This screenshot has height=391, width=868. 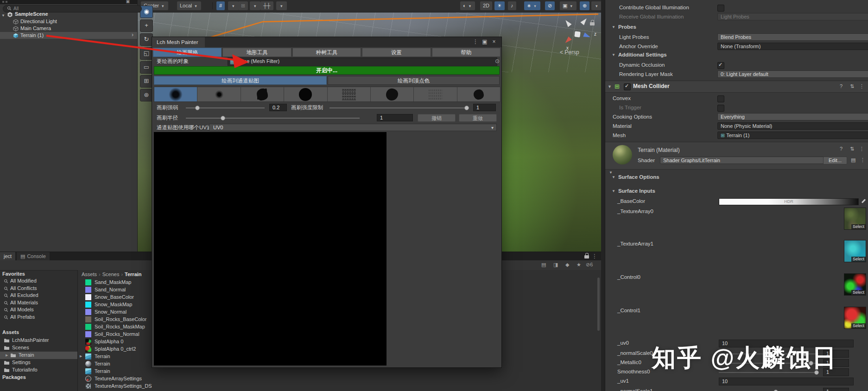 I want to click on snap-toggle-button: ⊞, so click(x=243, y=6).